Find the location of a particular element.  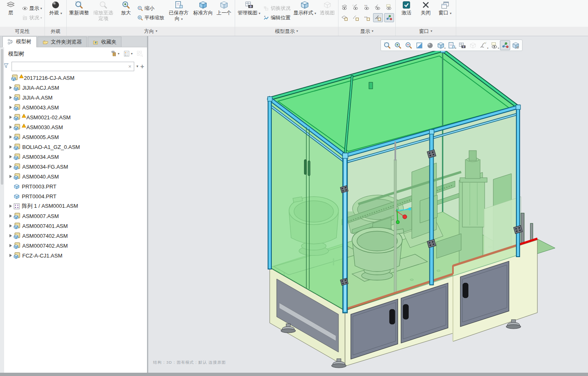

clear-filter-icon: × is located at coordinates (130, 67).